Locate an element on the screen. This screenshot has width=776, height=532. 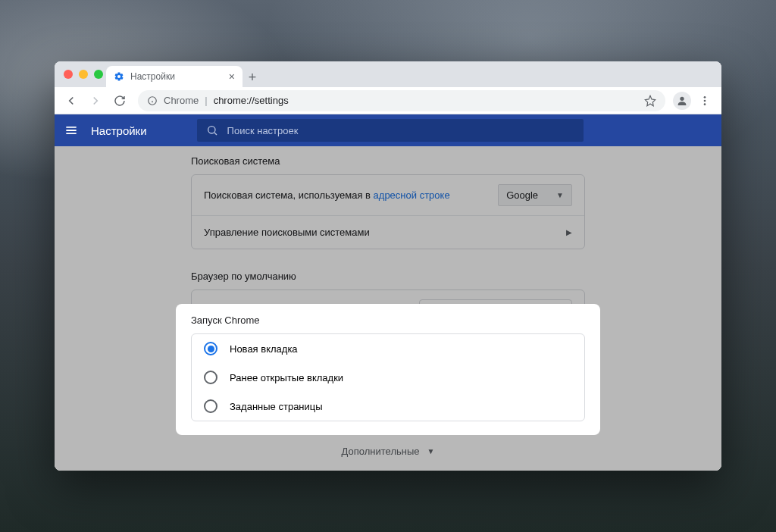
search-icon is located at coordinates (212, 130).